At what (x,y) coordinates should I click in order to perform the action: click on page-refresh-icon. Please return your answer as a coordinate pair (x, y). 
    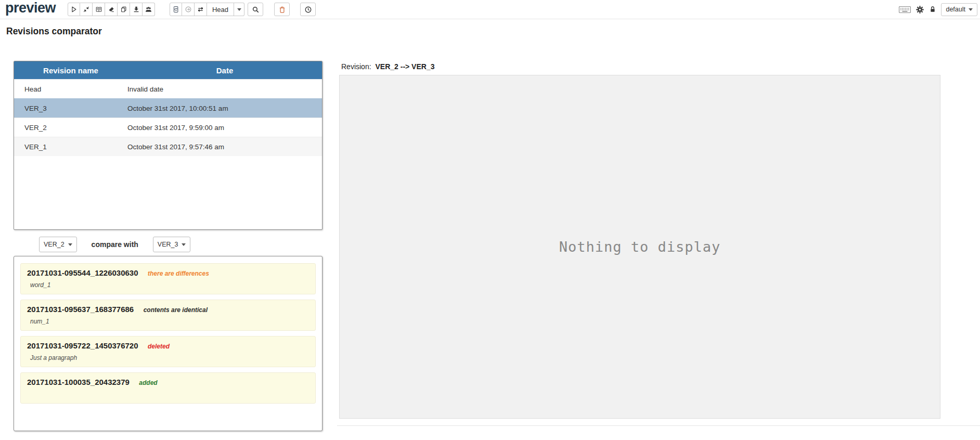
    Looking at the image, I should click on (176, 9).